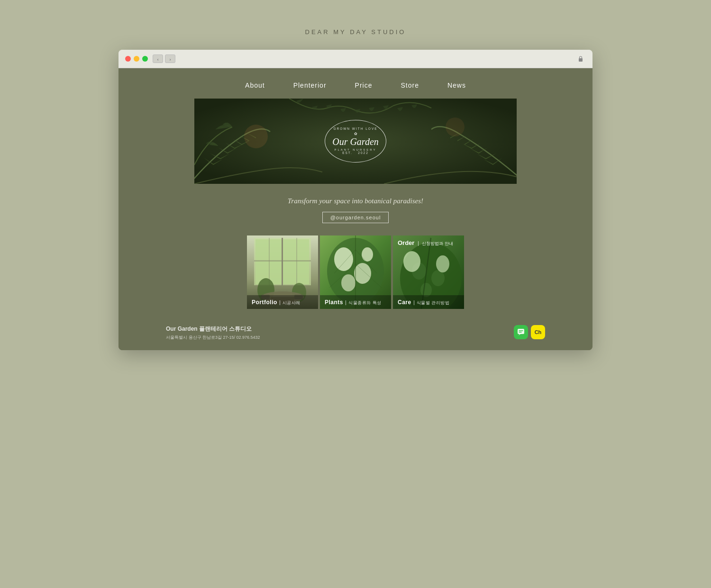  I want to click on logo-grown-text: GROWN WITH LOVE, so click(356, 129).